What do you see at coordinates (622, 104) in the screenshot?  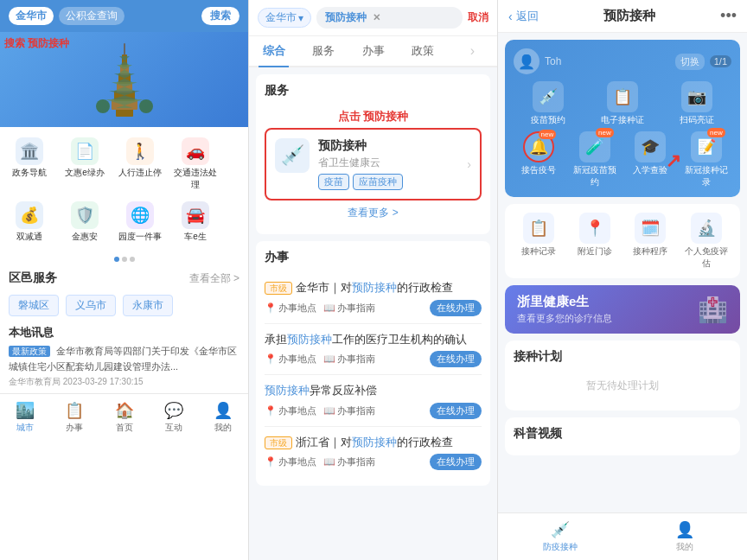 I see `vaccine-item-zhijiezheng: 📋 电子接种证` at bounding box center [622, 104].